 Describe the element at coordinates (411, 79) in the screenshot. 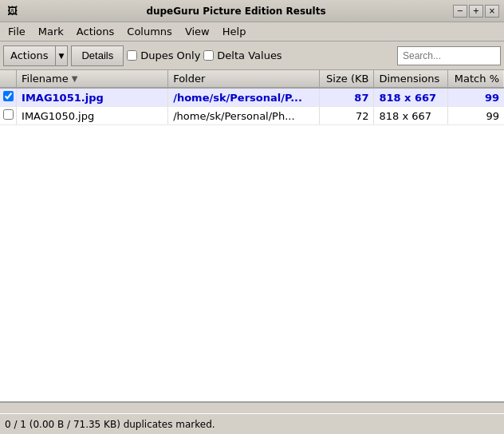

I see `col-header-dimensions: Dimensions` at that location.